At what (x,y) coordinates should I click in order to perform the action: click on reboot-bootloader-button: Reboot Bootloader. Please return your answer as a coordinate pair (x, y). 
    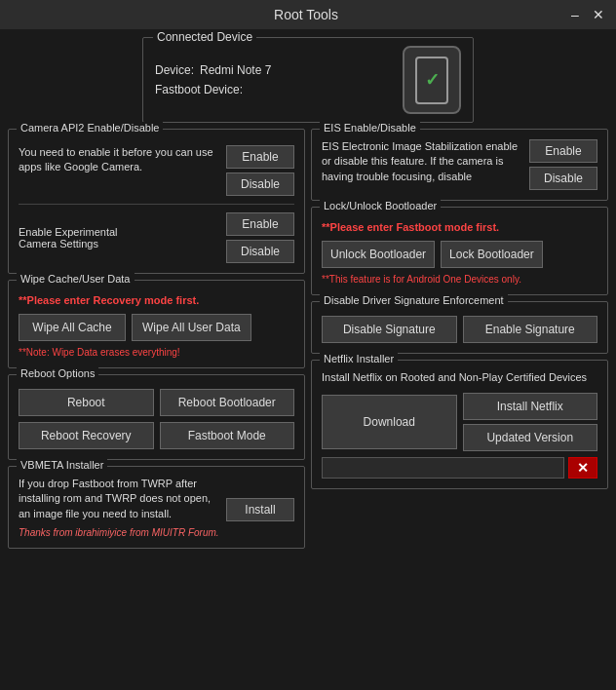
    Looking at the image, I should click on (228, 402).